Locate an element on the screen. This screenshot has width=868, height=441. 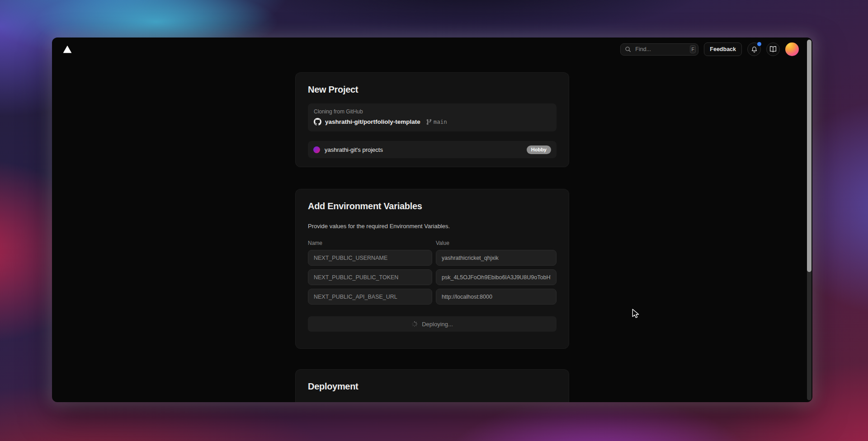
book-icon is located at coordinates (773, 49).